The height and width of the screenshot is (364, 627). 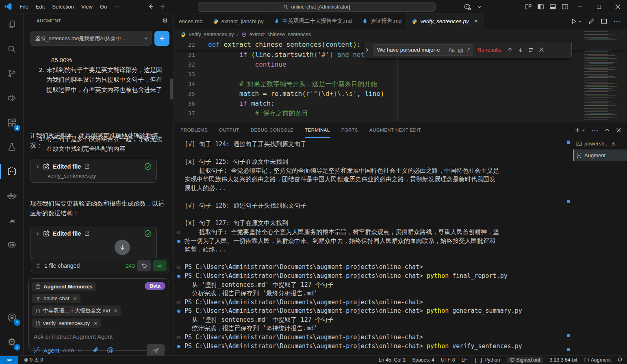 What do you see at coordinates (68, 350) in the screenshot?
I see `agent-auto-label: Auto` at bounding box center [68, 350].